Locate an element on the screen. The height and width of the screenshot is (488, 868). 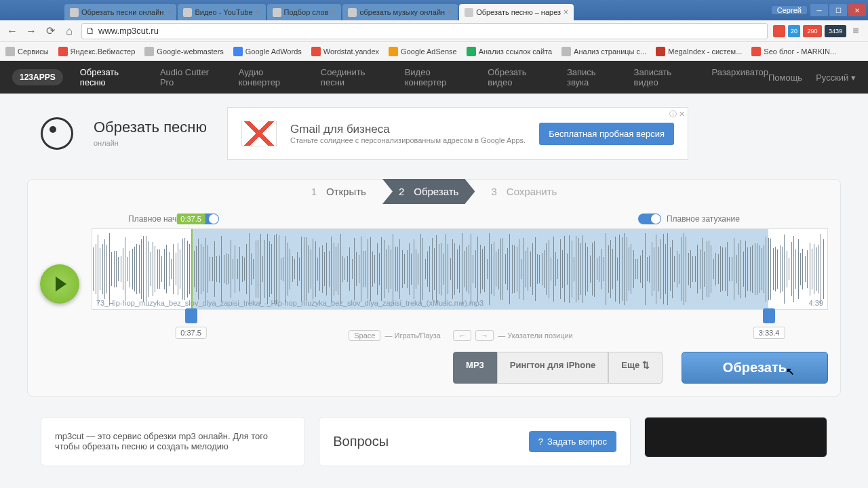
browser-tab: Обрезать песни онлайн× is located at coordinates (121, 12).